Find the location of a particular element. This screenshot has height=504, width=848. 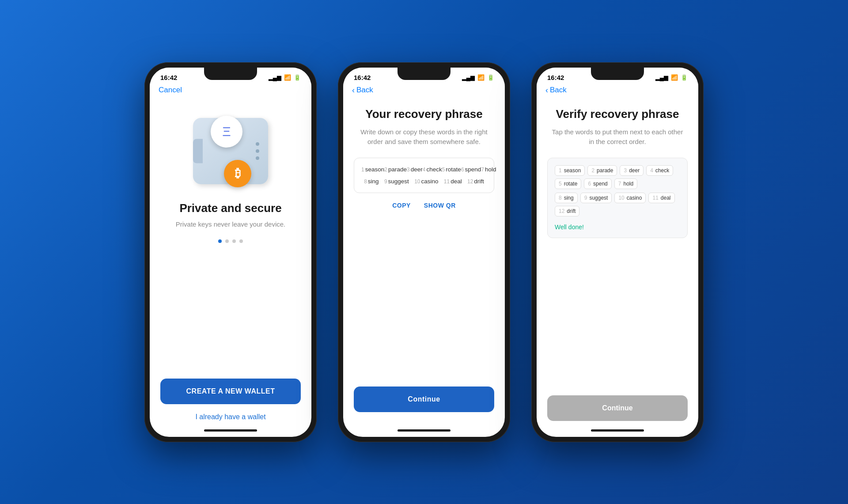

phrase-word-2: 2parade is located at coordinates (396, 170).